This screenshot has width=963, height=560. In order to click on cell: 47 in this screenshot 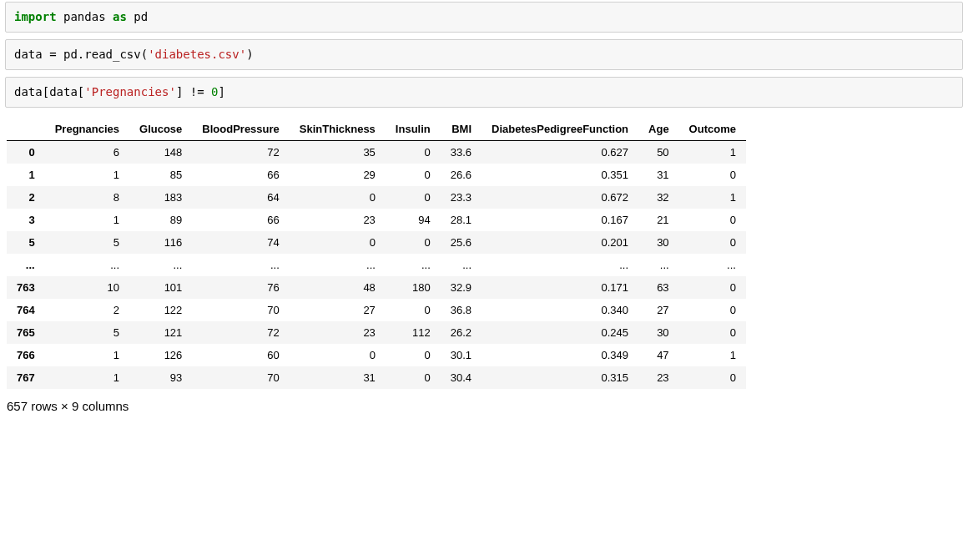, I will do `click(659, 356)`.